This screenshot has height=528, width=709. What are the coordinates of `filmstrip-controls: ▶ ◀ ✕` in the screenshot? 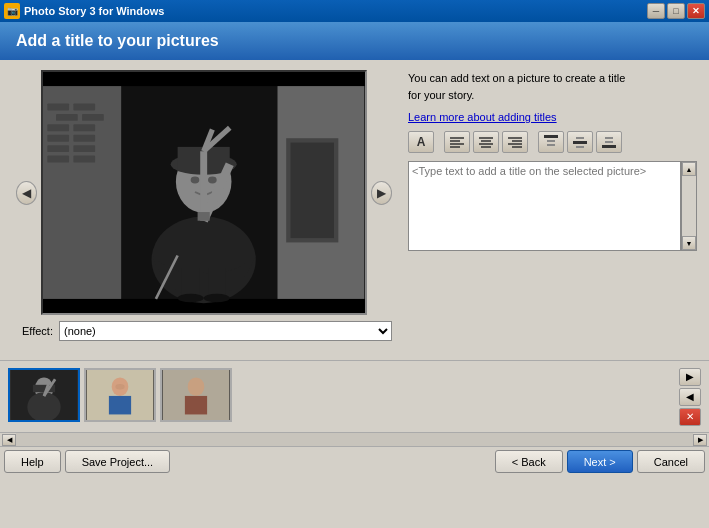 It's located at (690, 397).